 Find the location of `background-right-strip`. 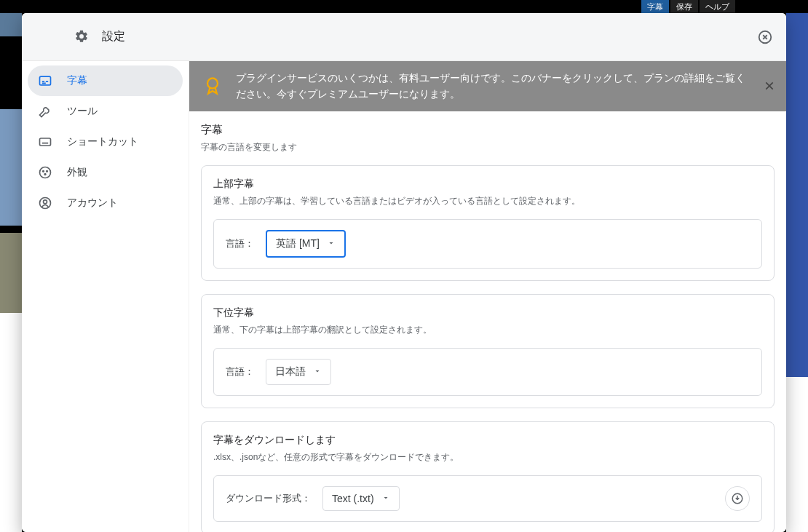

background-right-strip is located at coordinates (797, 272).